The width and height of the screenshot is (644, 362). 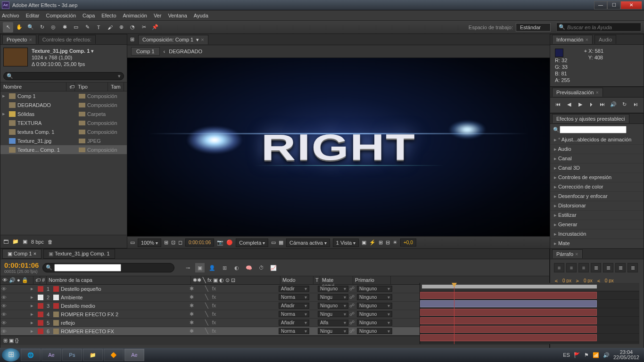 What do you see at coordinates (108, 16) in the screenshot?
I see `menu-efecto: Efecto` at bounding box center [108, 16].